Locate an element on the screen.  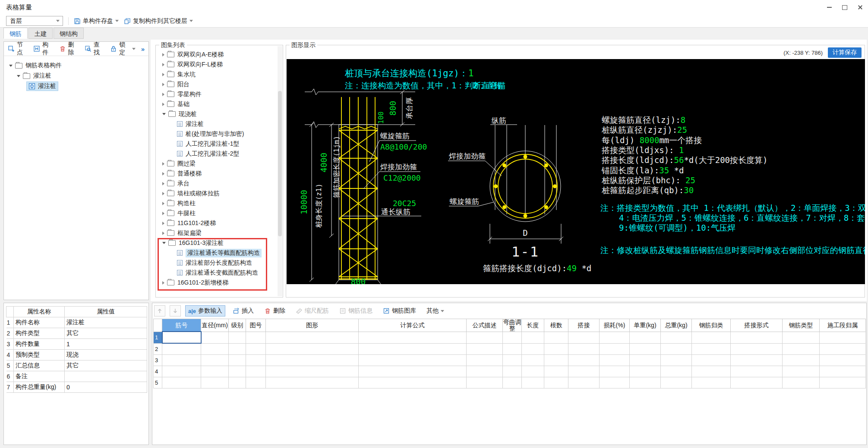
svg-text: 桩纵筋直径(zjzj):25 is located at coordinates (644, 130).